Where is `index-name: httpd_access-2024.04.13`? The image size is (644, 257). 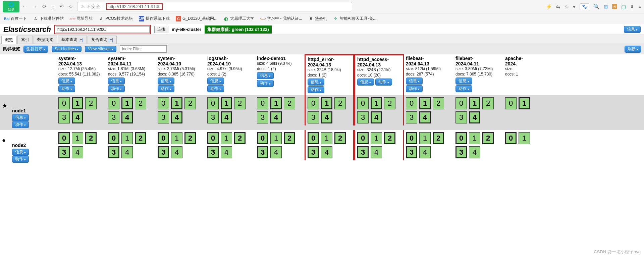 index-name: httpd_access-2024.04.13 is located at coordinates (379, 62).